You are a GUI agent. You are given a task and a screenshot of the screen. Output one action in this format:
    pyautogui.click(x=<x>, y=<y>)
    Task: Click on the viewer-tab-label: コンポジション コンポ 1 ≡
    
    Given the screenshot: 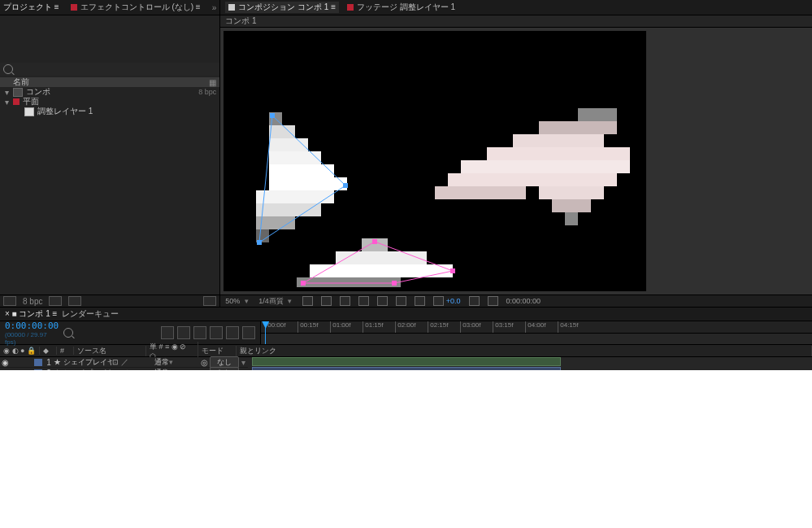 What is the action you would take?
    pyautogui.click(x=287, y=7)
    